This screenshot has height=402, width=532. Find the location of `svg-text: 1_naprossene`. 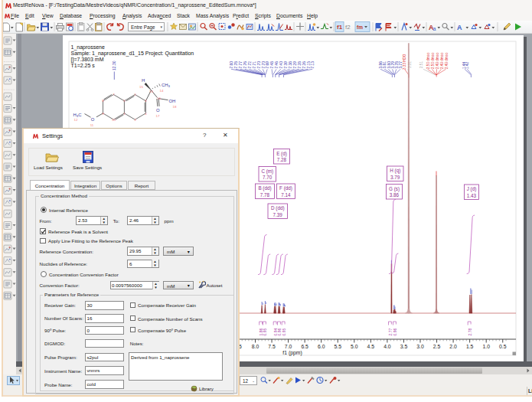

svg-text: 1_naprossene is located at coordinates (88, 47).